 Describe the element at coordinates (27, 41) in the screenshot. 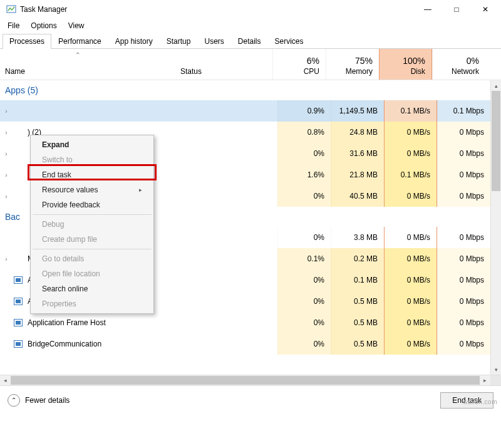

I see `tab-processes: Processes` at that location.